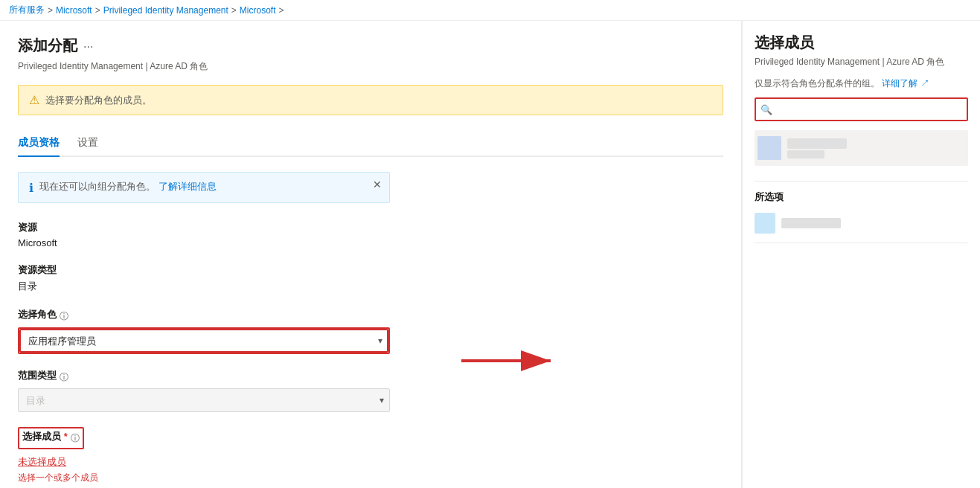 The height and width of the screenshot is (488, 980). I want to click on panel-description: 仅显示符合角色分配条件的组。 详细了解 ↗, so click(862, 83).